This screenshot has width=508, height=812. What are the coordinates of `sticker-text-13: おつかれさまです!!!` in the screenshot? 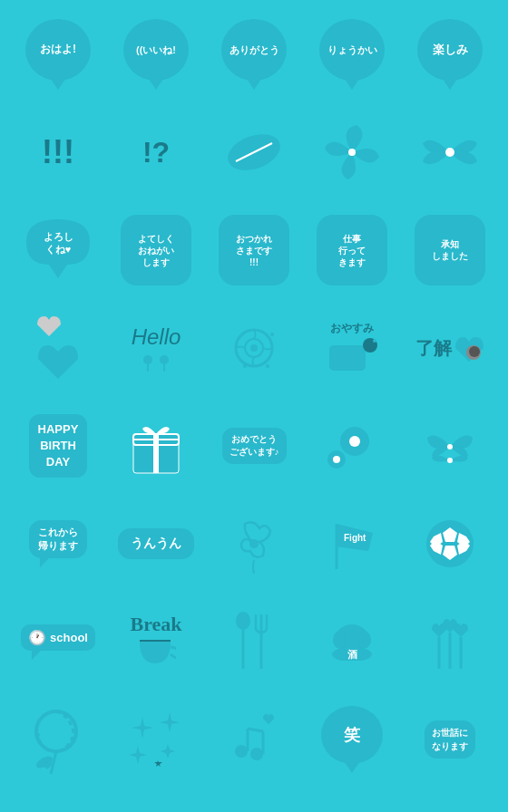 It's located at (254, 250).